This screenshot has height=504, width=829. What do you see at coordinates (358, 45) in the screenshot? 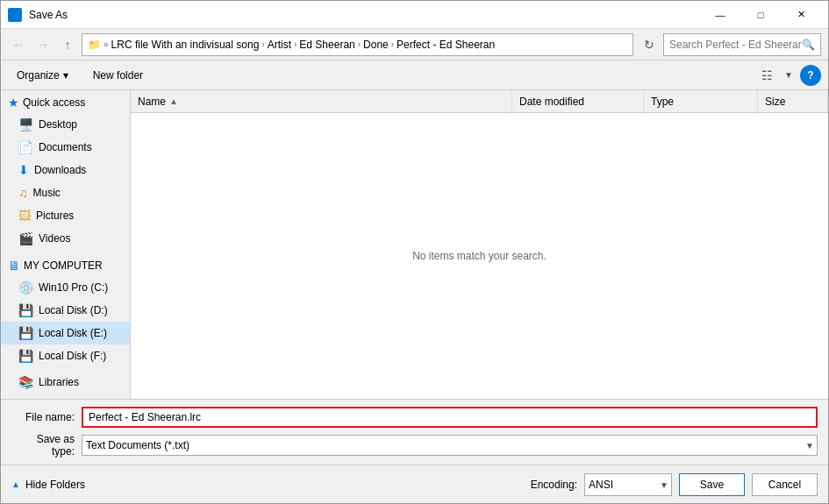
I see `breadcrumb-bar: 📁 » LRC file With an indivisual song › A…` at bounding box center [358, 45].